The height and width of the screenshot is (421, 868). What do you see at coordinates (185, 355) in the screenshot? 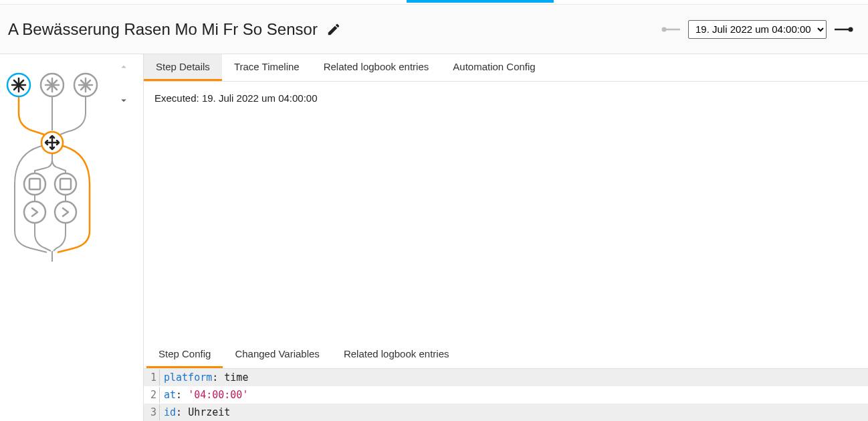
I see `subtab-step-config: Step Config` at bounding box center [185, 355].